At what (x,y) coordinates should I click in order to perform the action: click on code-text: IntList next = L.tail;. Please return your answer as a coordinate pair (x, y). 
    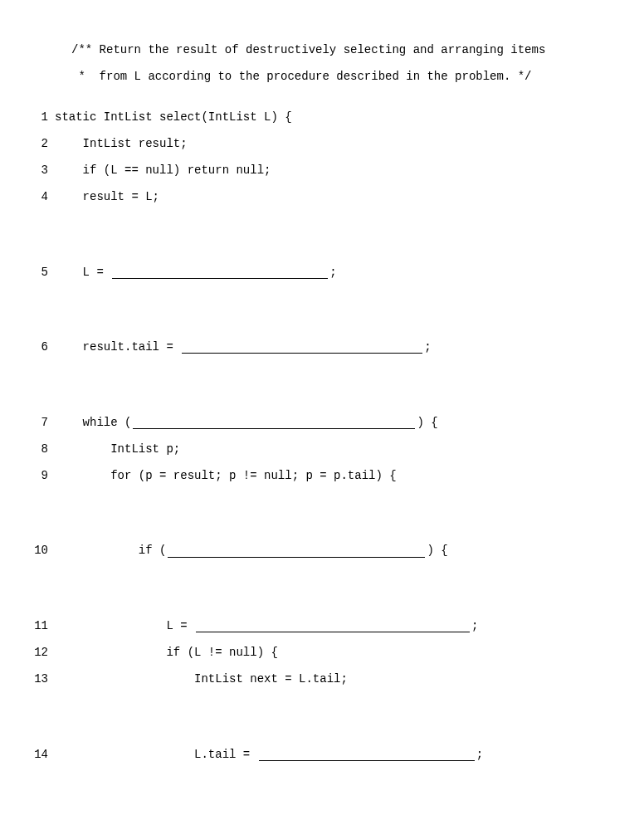
    Looking at the image, I should click on (201, 679).